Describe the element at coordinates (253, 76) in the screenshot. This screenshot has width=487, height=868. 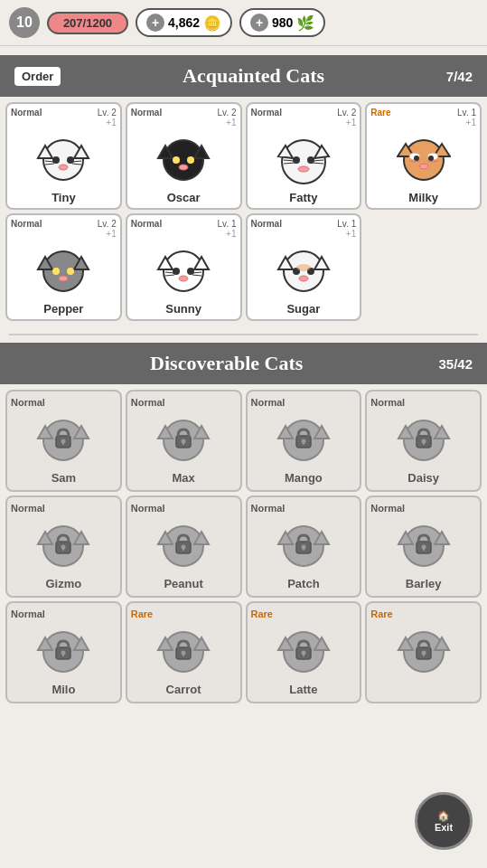
I see `acquainted-title: Acquainted Cats` at that location.